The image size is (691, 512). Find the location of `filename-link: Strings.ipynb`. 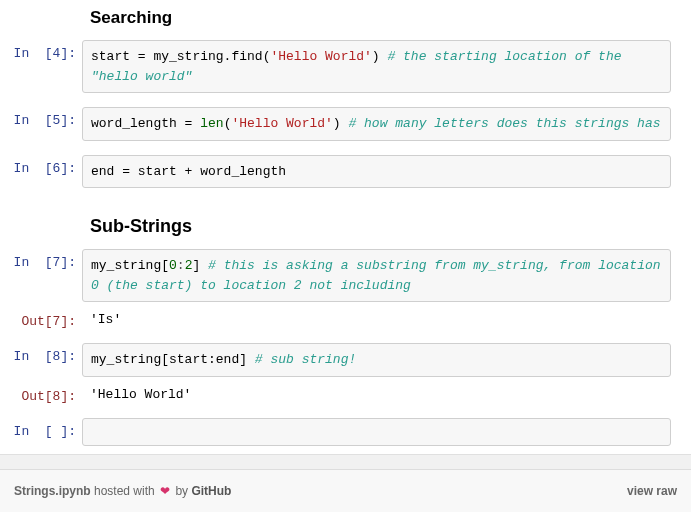

filename-link: Strings.ipynb is located at coordinates (52, 491).